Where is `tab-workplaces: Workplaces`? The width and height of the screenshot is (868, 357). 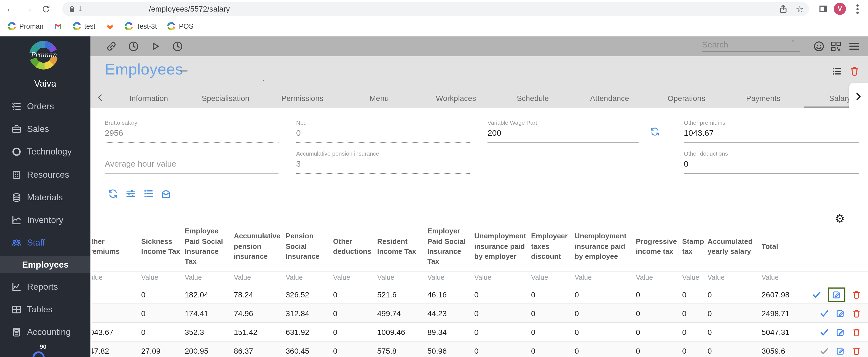
tab-workplaces: Workplaces is located at coordinates (456, 98).